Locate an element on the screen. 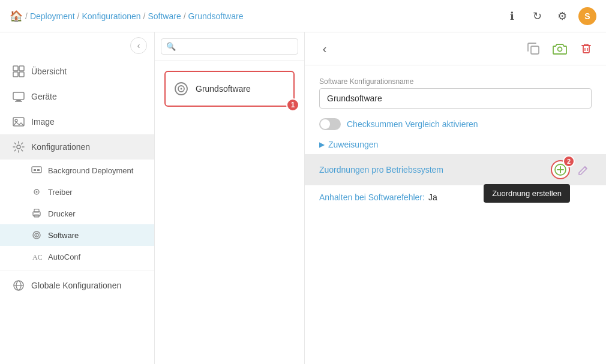 This screenshot has width=606, height=364. topbar: 🏠 / Deployment / Konfigurationen / Softw… is located at coordinates (303, 16).